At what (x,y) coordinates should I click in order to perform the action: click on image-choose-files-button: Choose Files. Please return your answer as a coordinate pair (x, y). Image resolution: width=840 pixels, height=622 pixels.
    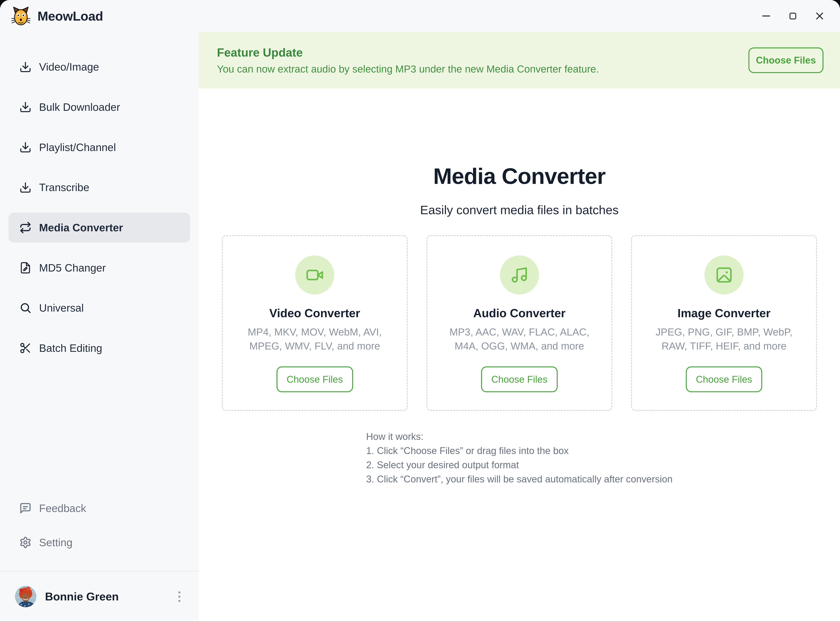
    Looking at the image, I should click on (724, 379).